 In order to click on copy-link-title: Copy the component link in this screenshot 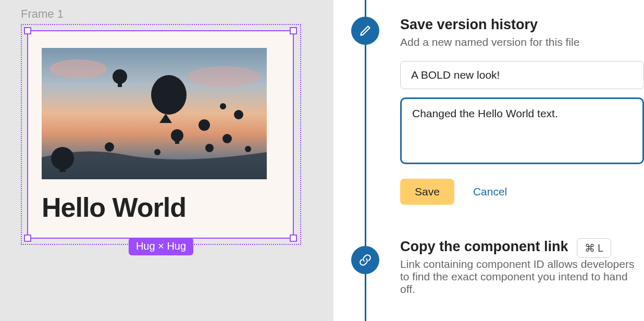, I will do `click(485, 247)`.